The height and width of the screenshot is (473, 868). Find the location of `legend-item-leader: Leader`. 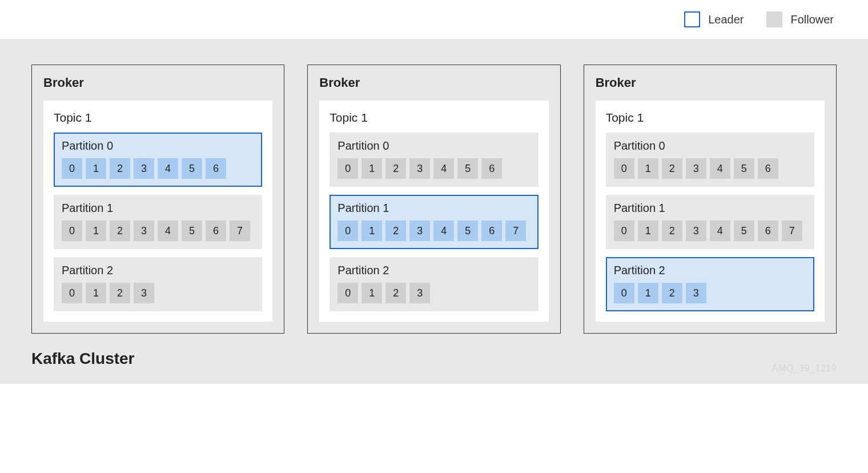

legend-item-leader: Leader is located at coordinates (714, 19).